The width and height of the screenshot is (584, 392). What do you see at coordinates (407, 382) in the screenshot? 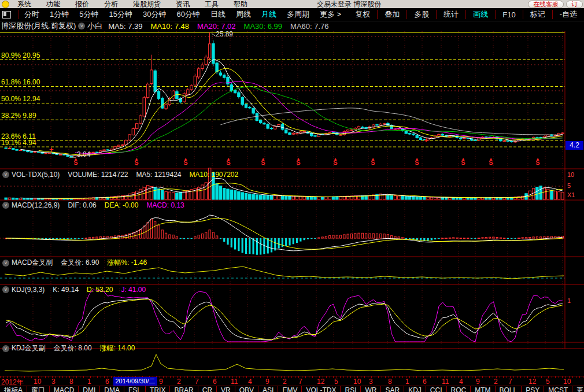
I see `timeline-month: 1` at bounding box center [407, 382].